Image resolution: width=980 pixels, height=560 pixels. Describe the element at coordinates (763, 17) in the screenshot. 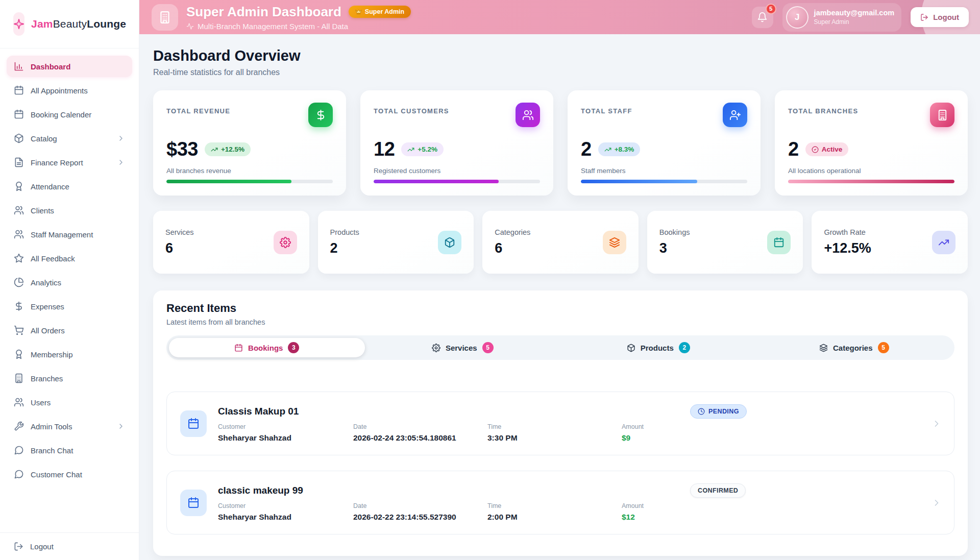

I see `notifications-button: 5` at that location.